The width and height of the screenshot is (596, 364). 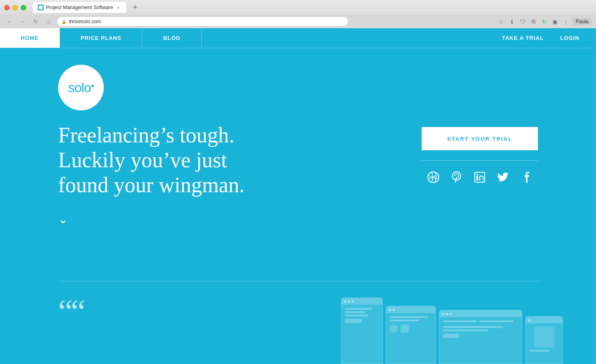 What do you see at coordinates (549, 38) in the screenshot?
I see `nav-right: TAKE A TRIAL LOGIN` at bounding box center [549, 38].